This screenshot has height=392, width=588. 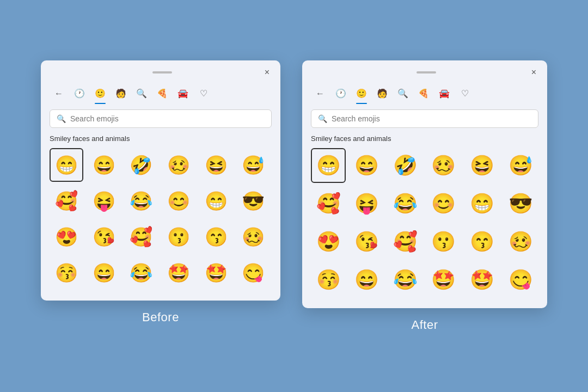 What do you see at coordinates (161, 95) in the screenshot?
I see `before-nav: ← 🕐 🙂 🧑 🔍 🍕 🚘 ♡` at bounding box center [161, 95].